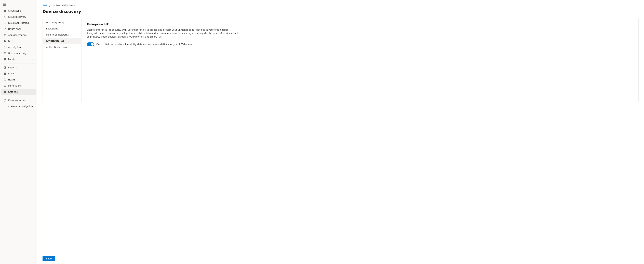  What do you see at coordinates (18, 11) in the screenshot?
I see `sidebar-item-cloud-apps: Cloud apps` at bounding box center [18, 11].